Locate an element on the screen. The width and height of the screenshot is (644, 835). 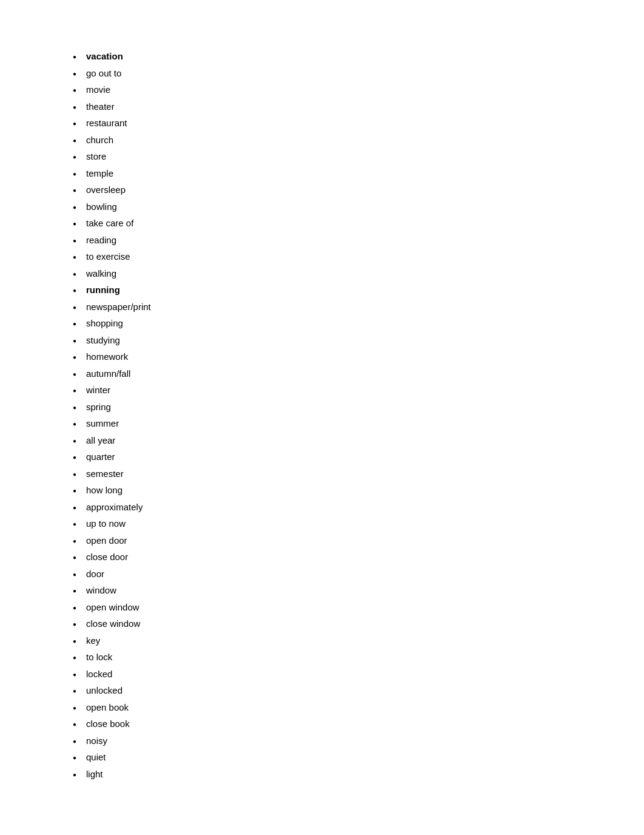
list-item-label: running is located at coordinates (365, 290).